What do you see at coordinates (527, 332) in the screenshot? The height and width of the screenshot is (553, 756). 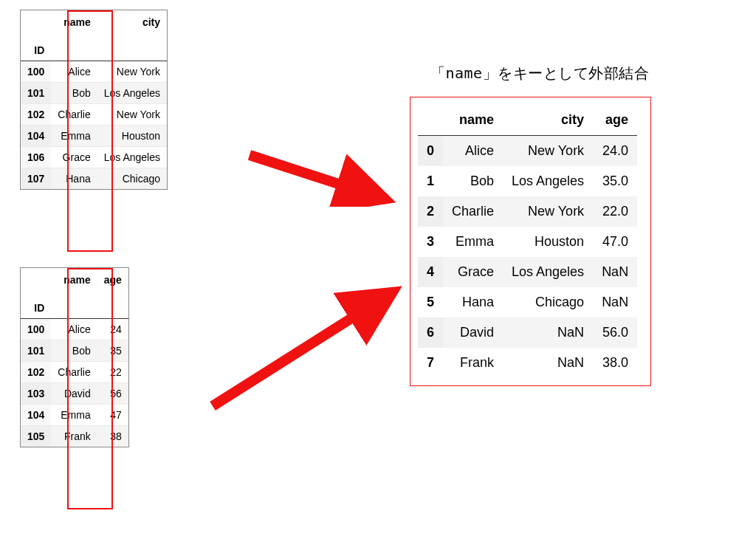 I see `table-row: 6DavidNaN56.0` at bounding box center [527, 332].